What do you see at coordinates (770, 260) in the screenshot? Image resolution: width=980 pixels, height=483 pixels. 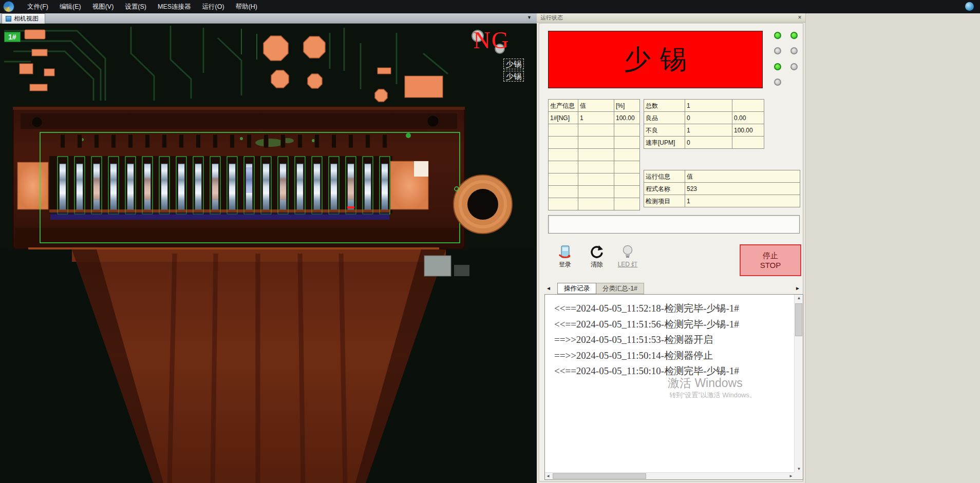 I see `stop-button: 停止 STOP` at bounding box center [770, 260].